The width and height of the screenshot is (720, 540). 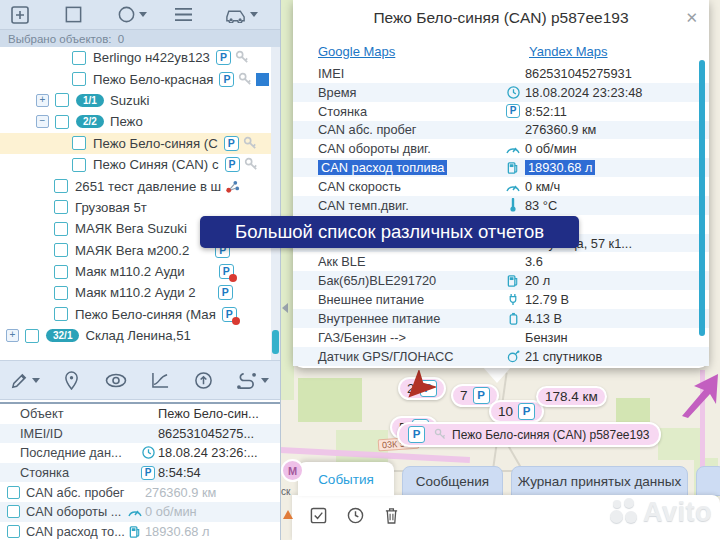 What do you see at coordinates (513, 318) in the screenshot?
I see `battery-icon` at bounding box center [513, 318].